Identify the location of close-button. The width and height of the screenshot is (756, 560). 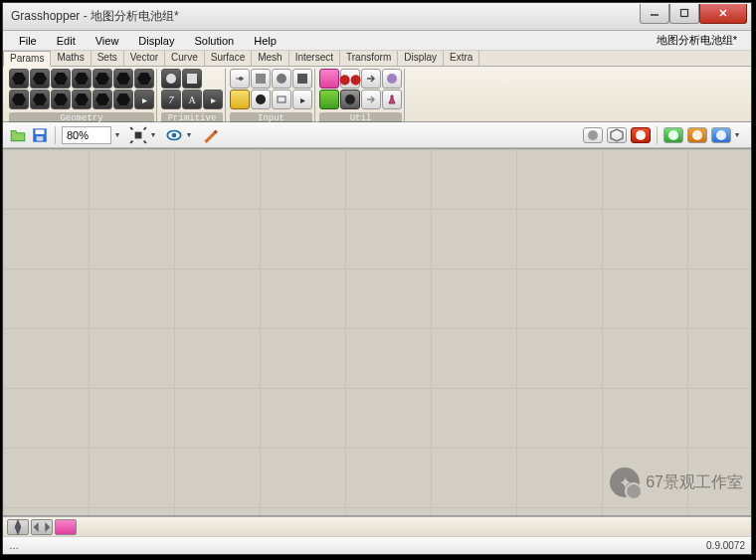
(723, 14).